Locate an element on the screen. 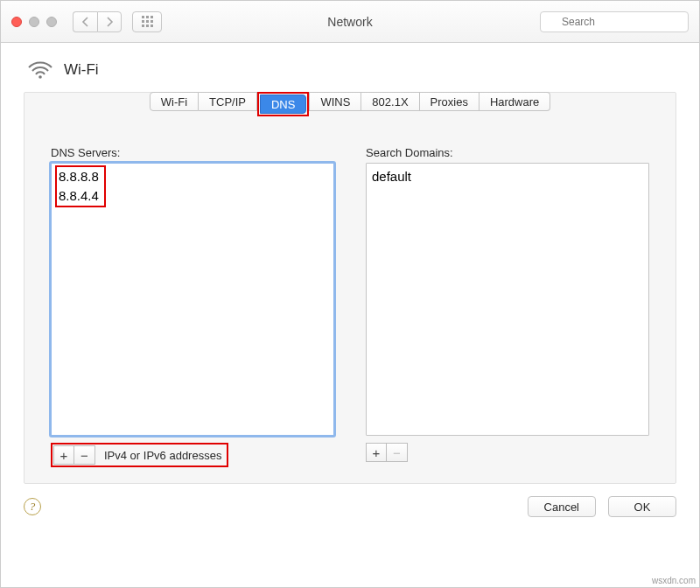  tab-wifi: Wi-Fi is located at coordinates (174, 102).